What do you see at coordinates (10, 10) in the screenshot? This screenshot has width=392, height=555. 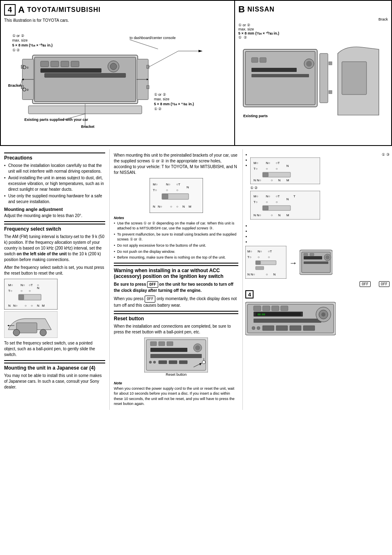 I see `section-number: 4` at bounding box center [10, 10].